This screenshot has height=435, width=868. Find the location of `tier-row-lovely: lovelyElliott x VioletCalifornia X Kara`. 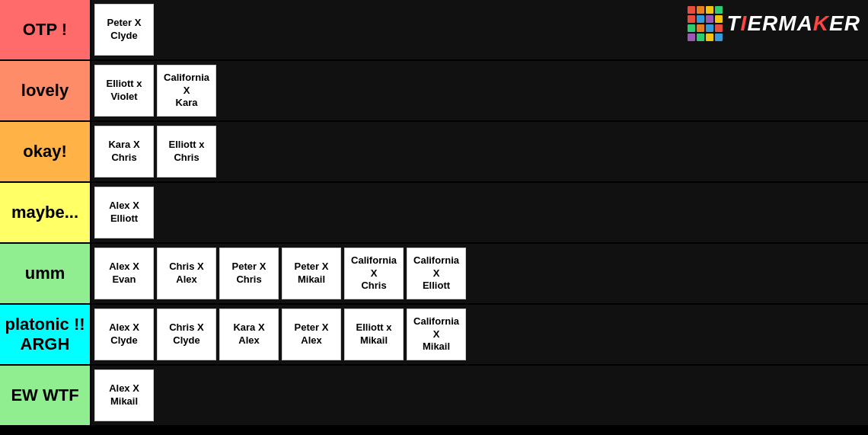

tier-row-lovely: lovelyElliott x VioletCalifornia X Kara is located at coordinates (434, 91).